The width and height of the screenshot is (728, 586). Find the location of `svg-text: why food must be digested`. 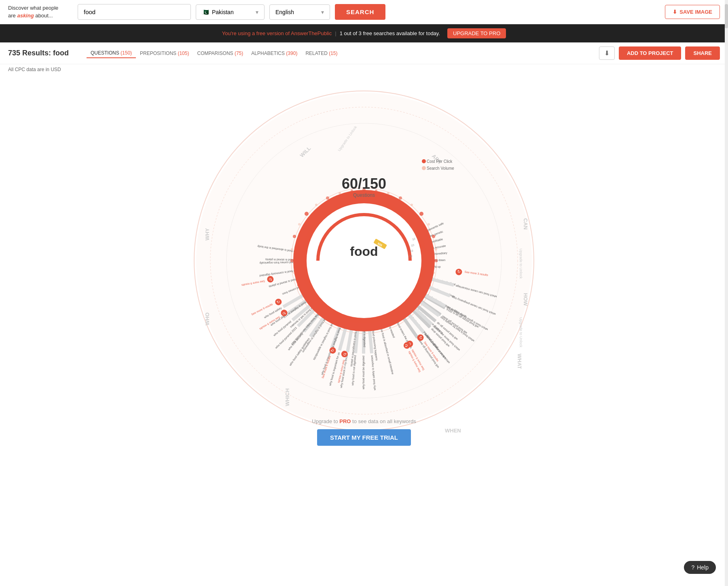

svg-text: why food must be digested is located at coordinates (364, 373).